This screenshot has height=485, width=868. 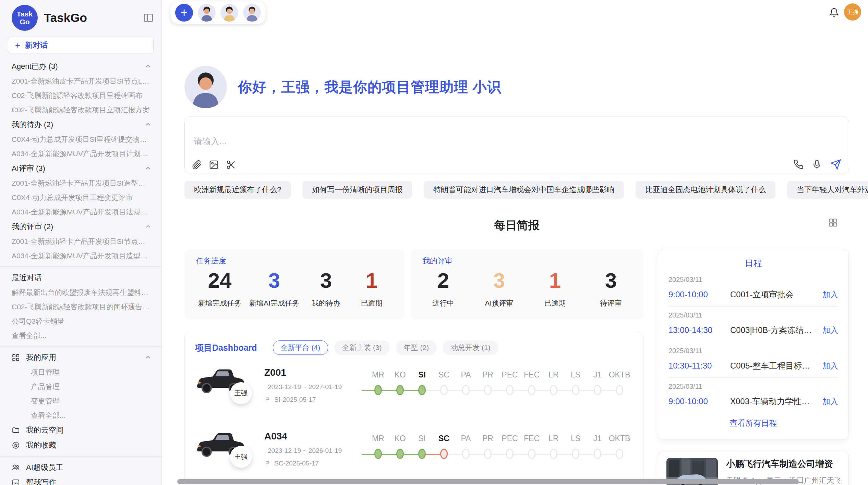 I want to click on stat-column: 3AI预评审, so click(x=499, y=288).